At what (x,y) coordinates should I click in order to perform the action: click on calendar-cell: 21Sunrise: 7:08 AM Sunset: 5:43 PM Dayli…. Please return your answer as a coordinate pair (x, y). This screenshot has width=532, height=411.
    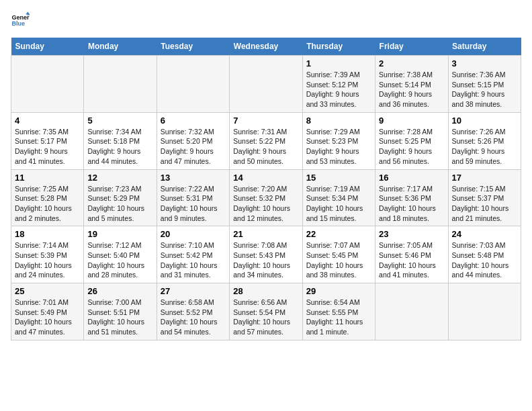
    Looking at the image, I should click on (266, 255).